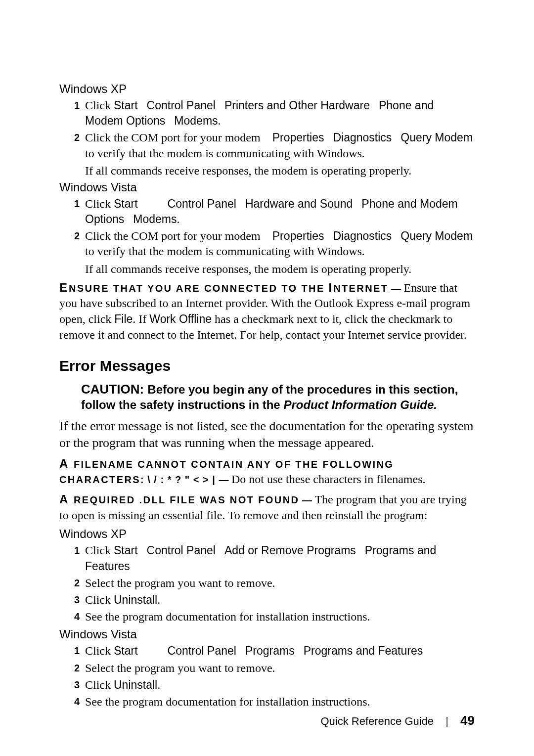 This screenshot has height=756, width=534. What do you see at coordinates (297, 105) in the screenshot?
I see `ui-term: Printers and Other Hardware` at bounding box center [297, 105].